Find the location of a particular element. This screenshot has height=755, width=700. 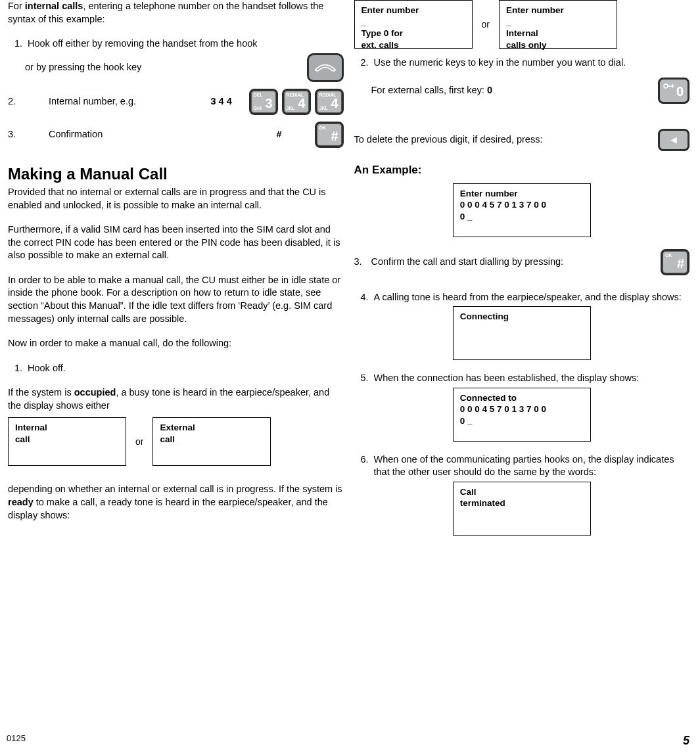

step-5-right: When the connection has been established… is located at coordinates (531, 378).